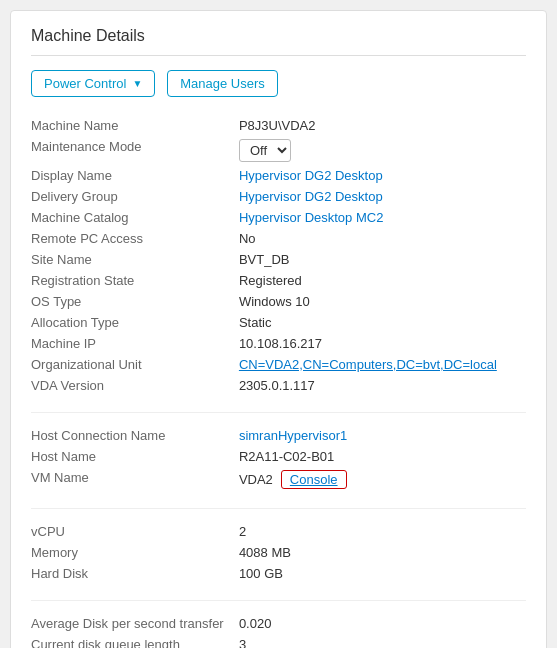 The width and height of the screenshot is (557, 648). Describe the element at coordinates (368, 364) in the screenshot. I see `org-unit-value: CN=VDA2,CN=Computers,DC=bvt,DC=local` at that location.